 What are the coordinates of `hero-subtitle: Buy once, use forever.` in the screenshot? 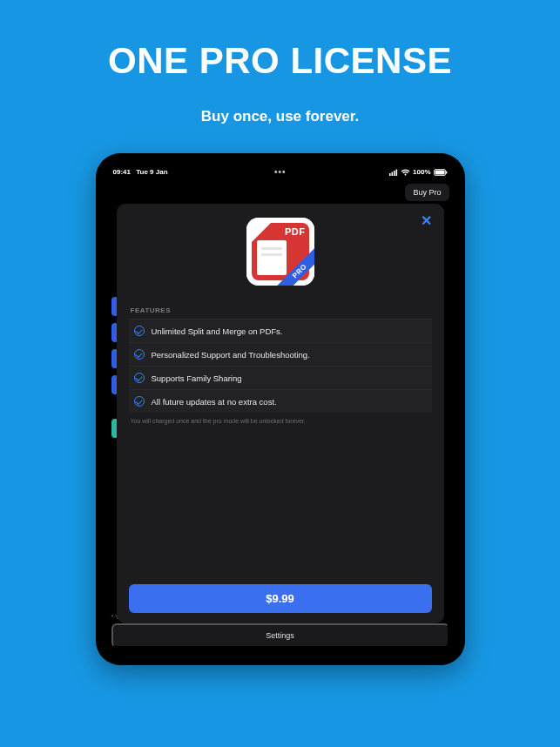 It's located at (280, 117).